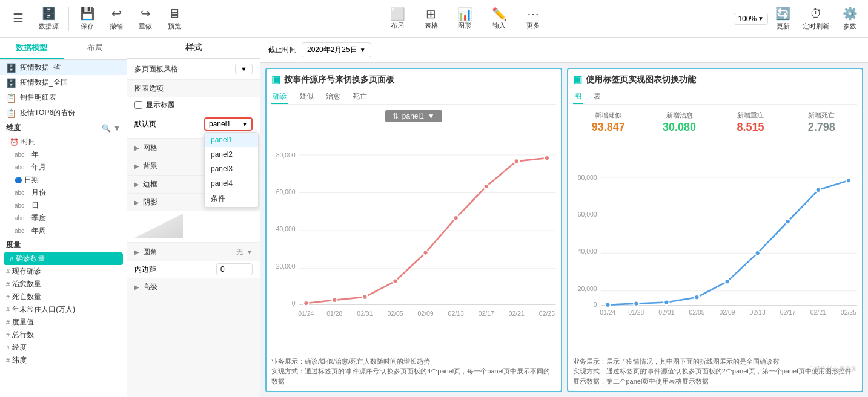 The image size is (868, 397). What do you see at coordinates (138, 105) in the screenshot?
I see `show-title-checkbox` at bounding box center [138, 105].